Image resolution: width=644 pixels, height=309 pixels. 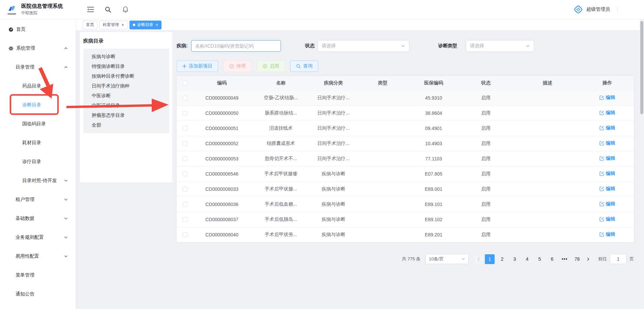 What do you see at coordinates (38, 200) in the screenshot?
I see `sidebar-item-租户管理: 租户管理` at bounding box center [38, 200].